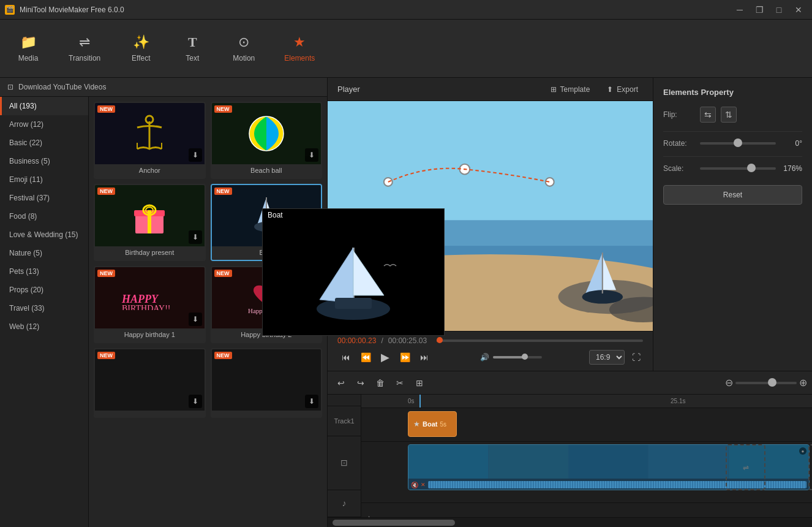 The width and height of the screenshot is (812, 527). Describe the element at coordinates (149, 140) in the screenshot. I see `element-anchor: NEW ⬇ A` at that location.